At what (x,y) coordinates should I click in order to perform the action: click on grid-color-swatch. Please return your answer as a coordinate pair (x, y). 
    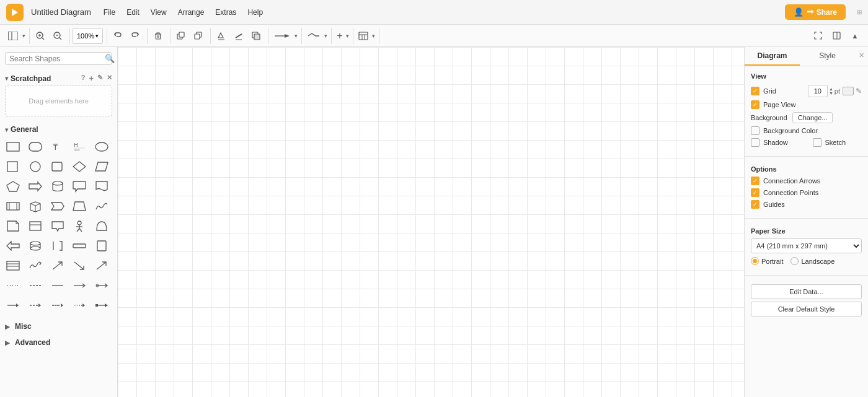
    Looking at the image, I should click on (848, 91).